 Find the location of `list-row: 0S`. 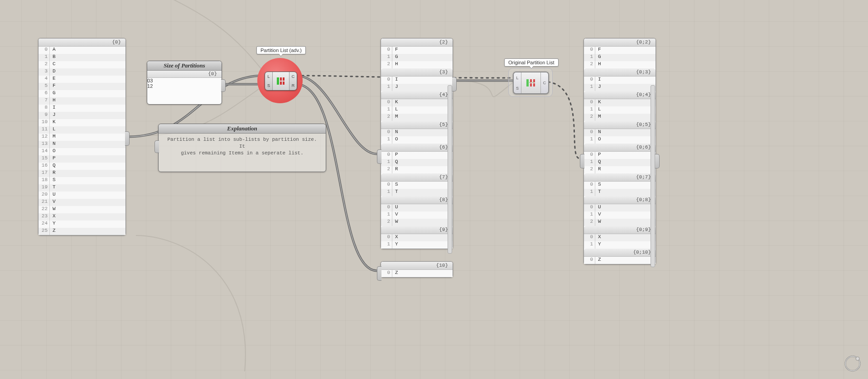

list-row: 0S is located at coordinates (620, 185).